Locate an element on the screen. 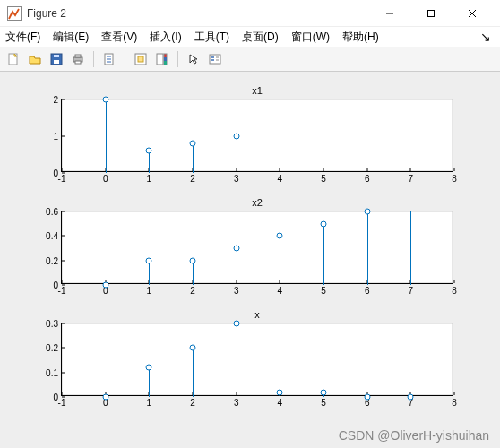  save-button is located at coordinates (56, 59).